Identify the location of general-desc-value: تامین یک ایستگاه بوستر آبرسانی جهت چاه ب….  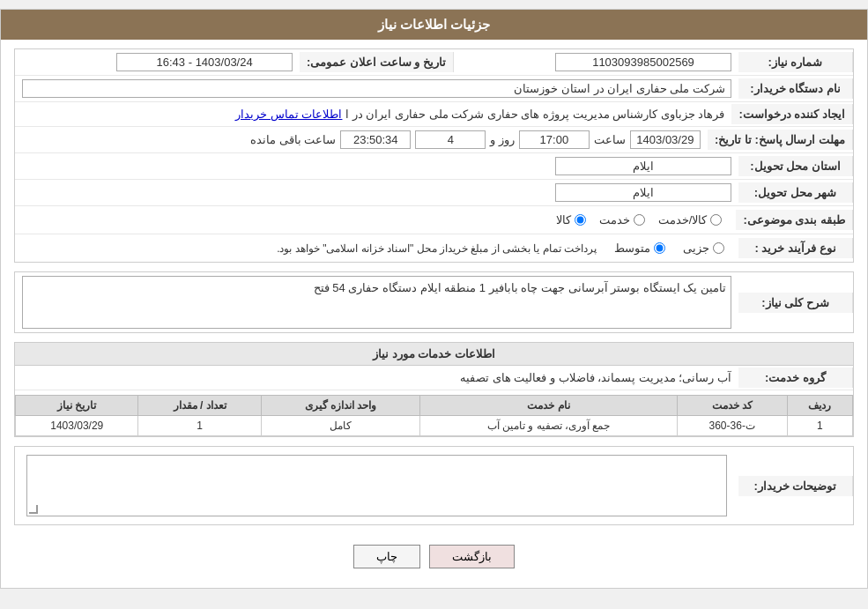
(377, 302).